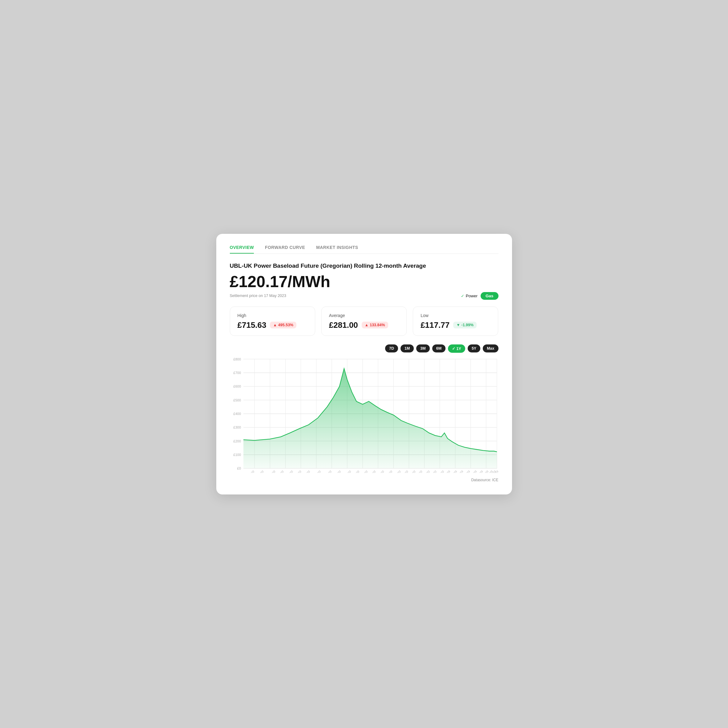 The image size is (728, 728). I want to click on stat-high-value: £715.63, so click(252, 325).